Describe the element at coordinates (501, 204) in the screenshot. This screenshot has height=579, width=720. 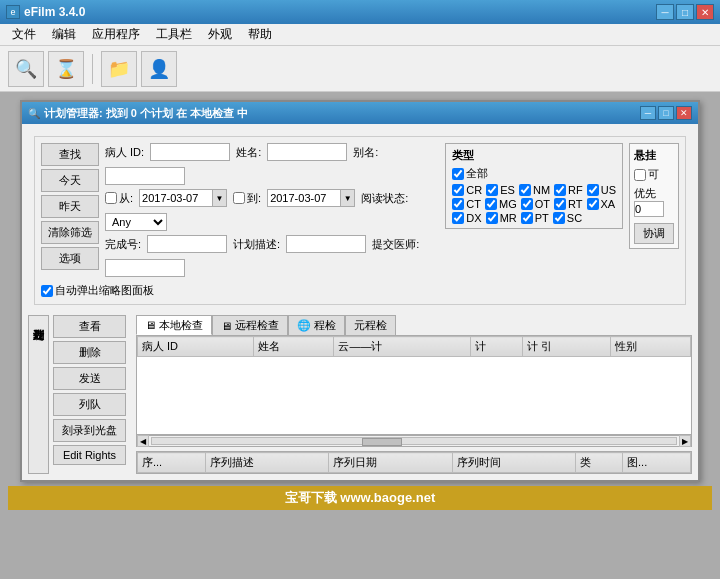
I see `type-mg: MG` at that location.